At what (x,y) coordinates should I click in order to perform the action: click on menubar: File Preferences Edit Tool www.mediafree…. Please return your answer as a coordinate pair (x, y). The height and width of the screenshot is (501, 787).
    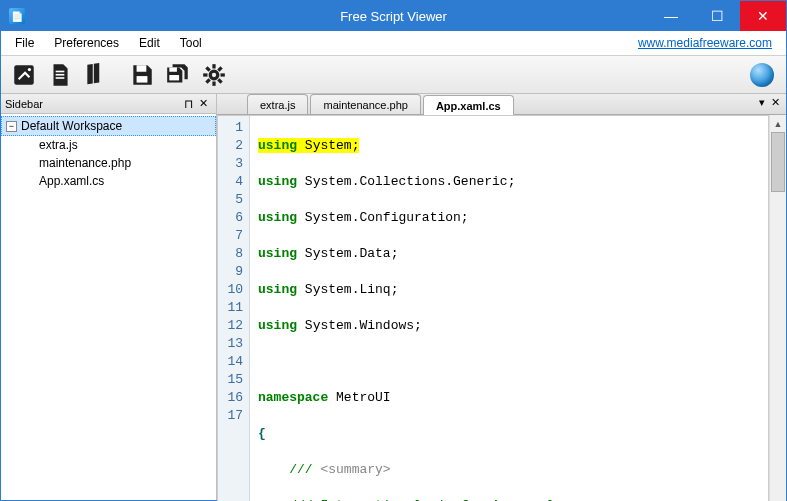
    Looking at the image, I should click on (394, 44).